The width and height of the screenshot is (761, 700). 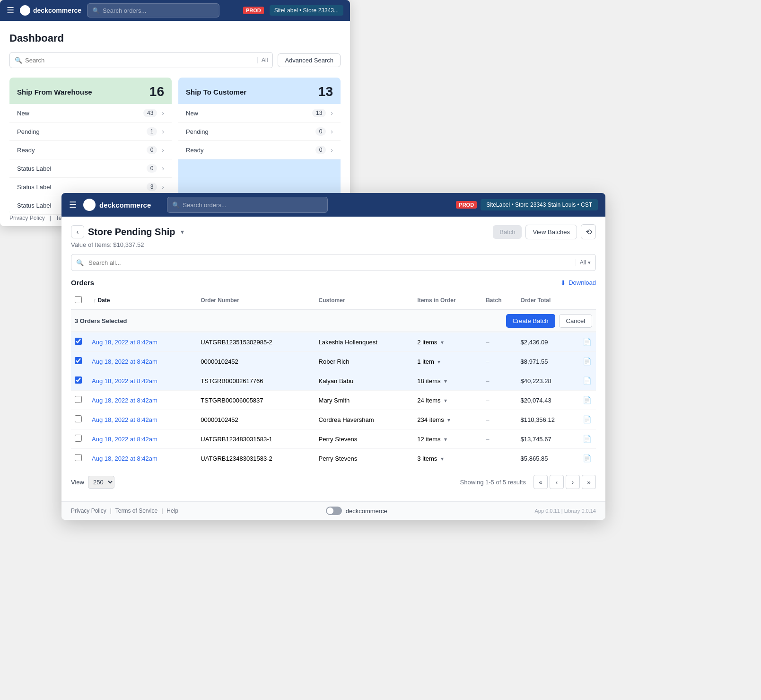 I want to click on order-date-link-3: Aug 18, 2022 at 8:42am, so click(x=125, y=381).